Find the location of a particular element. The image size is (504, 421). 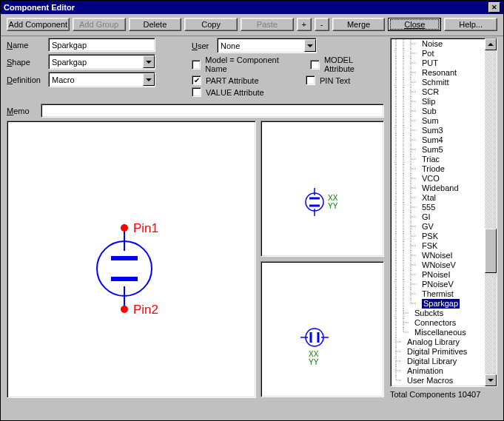

merge-button: Merge is located at coordinates (359, 24).